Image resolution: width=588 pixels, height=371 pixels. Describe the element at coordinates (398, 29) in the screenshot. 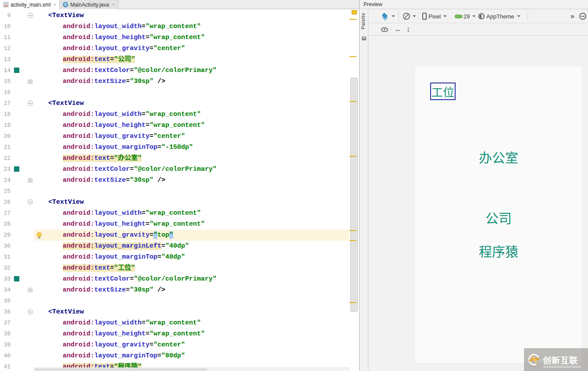

I see `expand-horizontal-button: ↔` at that location.